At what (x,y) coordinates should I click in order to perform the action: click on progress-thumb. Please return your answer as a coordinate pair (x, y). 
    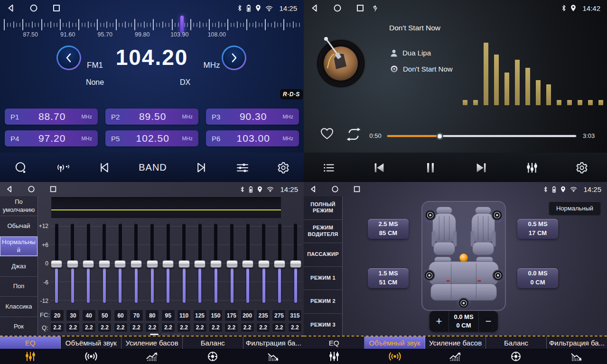
    Looking at the image, I should click on (439, 136).